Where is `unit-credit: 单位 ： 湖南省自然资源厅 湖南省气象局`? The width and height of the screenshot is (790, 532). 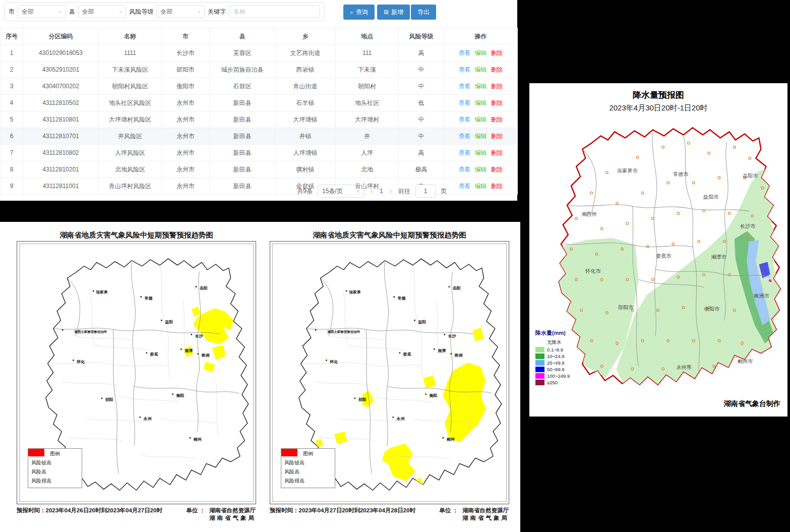 unit-credit: 单位 ： 湖南省自然资源厅 湖南省气象局 is located at coordinates (221, 514).